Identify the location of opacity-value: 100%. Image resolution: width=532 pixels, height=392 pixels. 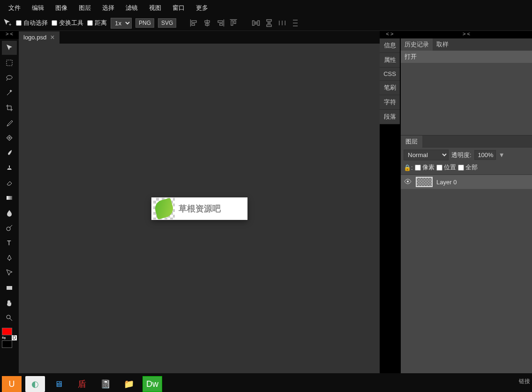
(485, 155).